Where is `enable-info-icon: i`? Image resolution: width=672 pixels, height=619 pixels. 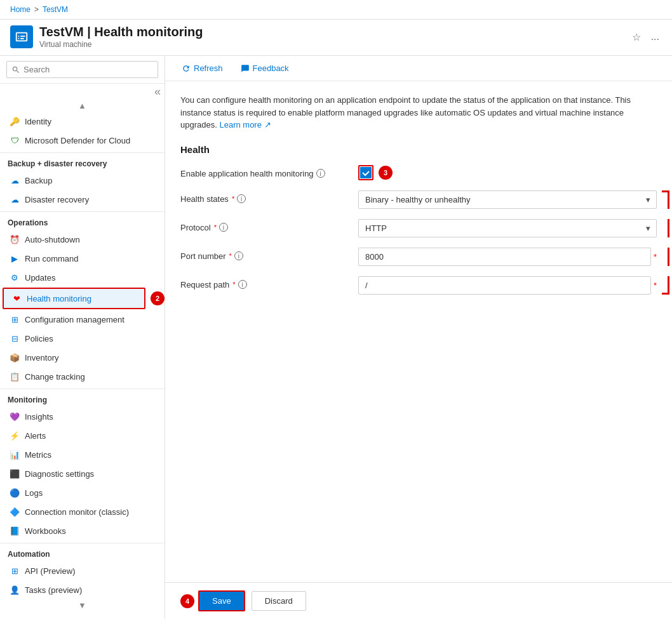
enable-info-icon: i is located at coordinates (321, 173).